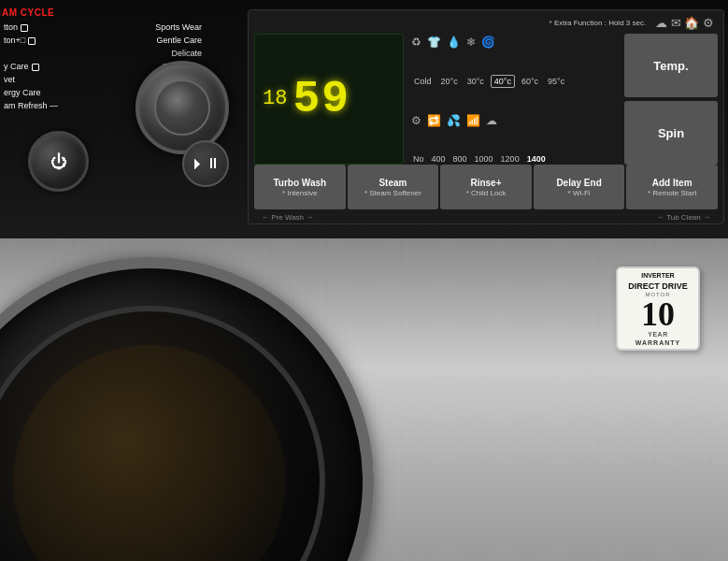  What do you see at coordinates (658, 314) in the screenshot?
I see `warranty-year: 10` at bounding box center [658, 314].